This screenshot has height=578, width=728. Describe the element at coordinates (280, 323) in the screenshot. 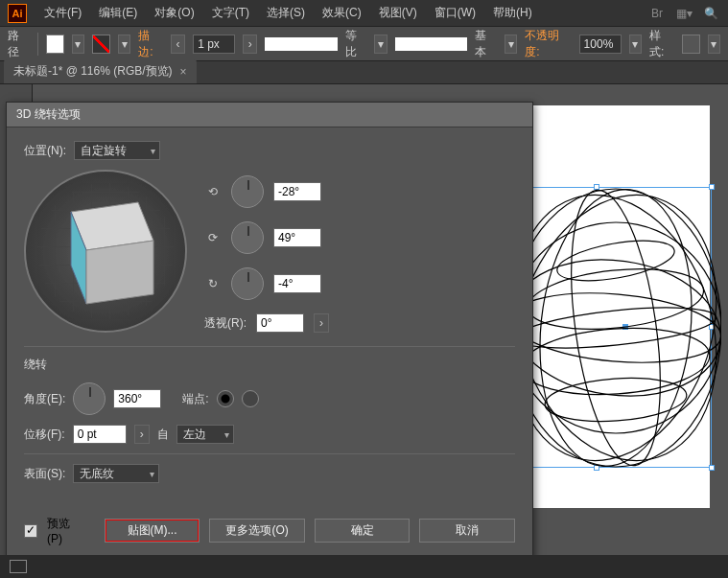

I see `perspective-input` at that location.